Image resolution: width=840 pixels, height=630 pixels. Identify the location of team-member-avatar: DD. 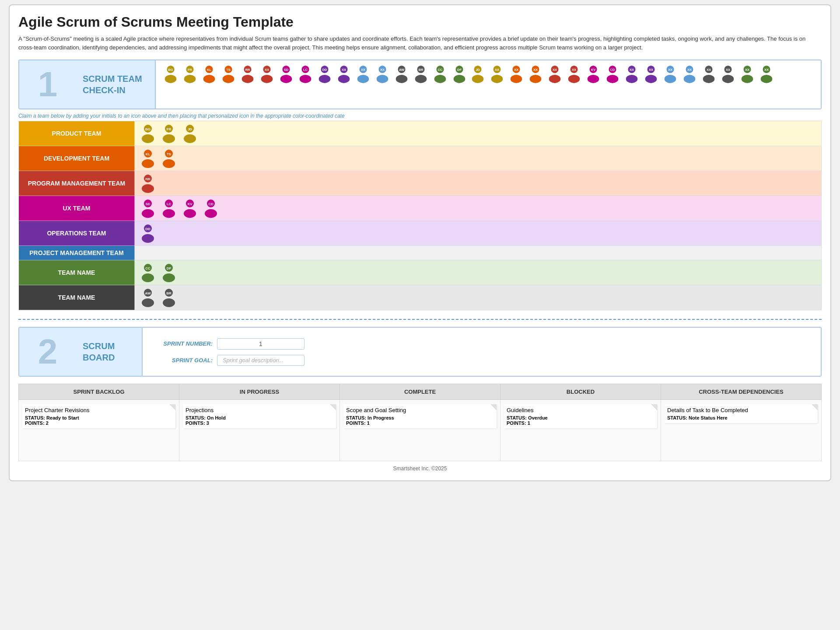
(148, 233).